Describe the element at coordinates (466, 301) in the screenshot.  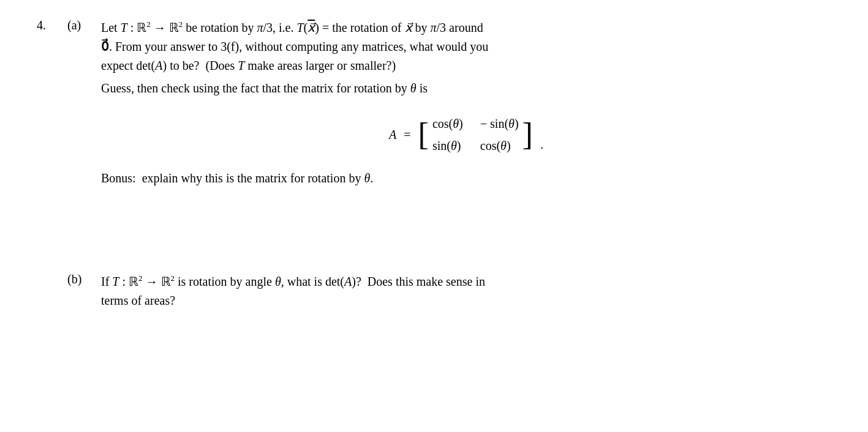
I see `part-b-line2: terms of areas?` at that location.